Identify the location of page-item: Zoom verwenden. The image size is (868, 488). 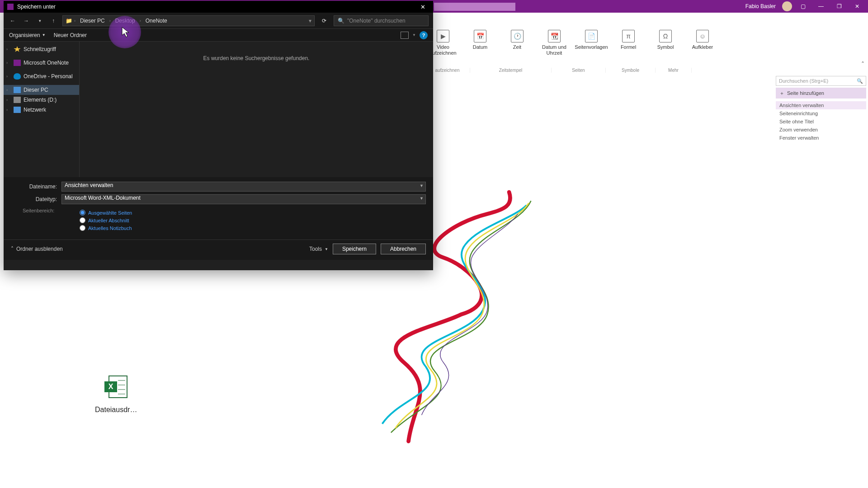
(821, 130).